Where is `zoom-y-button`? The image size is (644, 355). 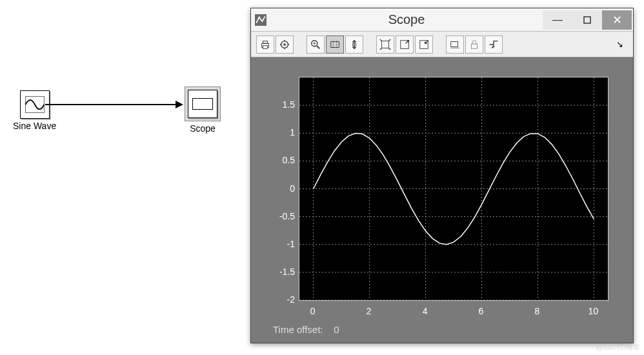
zoom-y-button is located at coordinates (354, 45).